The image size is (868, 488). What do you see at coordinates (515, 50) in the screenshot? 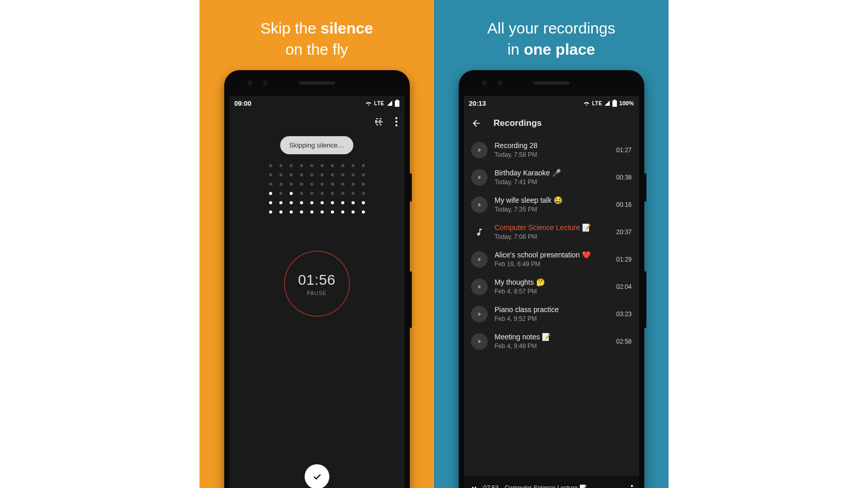
I see `headline-line2-pre: in` at bounding box center [515, 50].